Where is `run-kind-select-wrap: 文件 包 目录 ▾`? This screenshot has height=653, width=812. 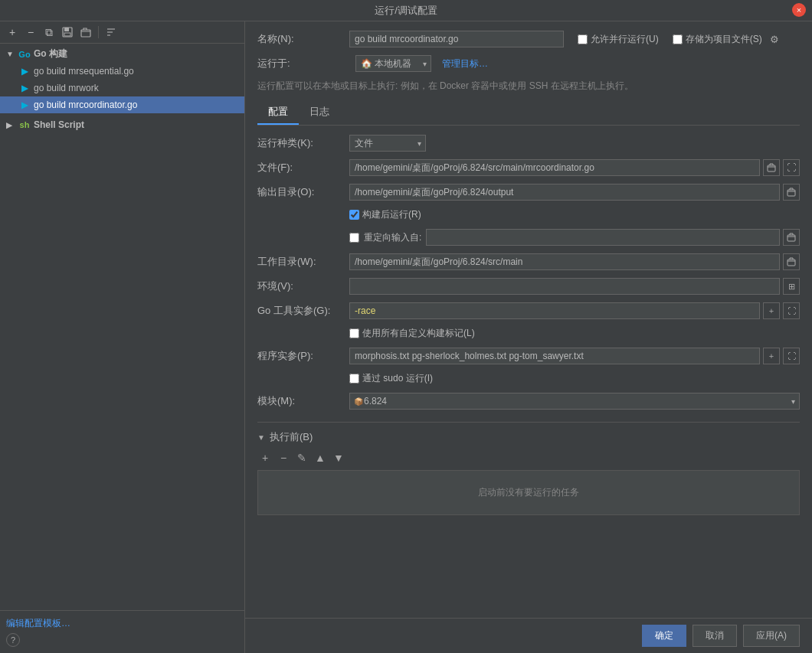 run-kind-select-wrap: 文件 包 目录 ▾ is located at coordinates (388, 143).